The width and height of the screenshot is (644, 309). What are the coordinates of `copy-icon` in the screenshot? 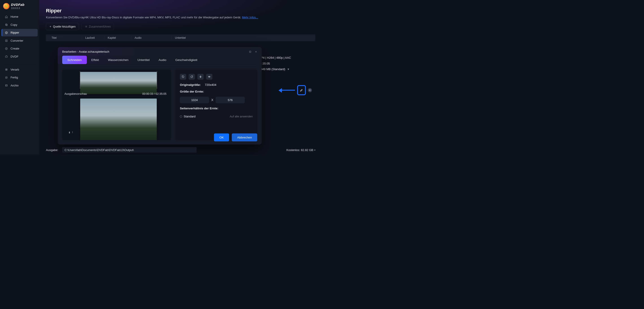 It's located at (6, 25).